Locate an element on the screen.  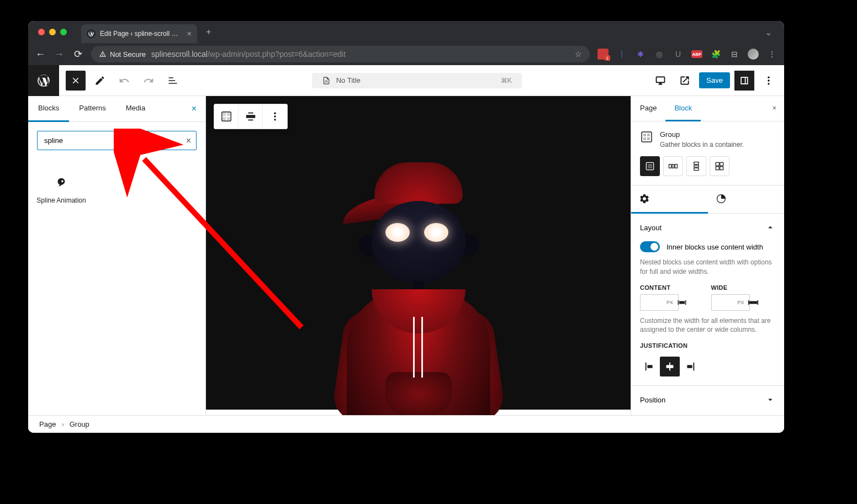
extension-icon-4: ◎ is located at coordinates (659, 54).